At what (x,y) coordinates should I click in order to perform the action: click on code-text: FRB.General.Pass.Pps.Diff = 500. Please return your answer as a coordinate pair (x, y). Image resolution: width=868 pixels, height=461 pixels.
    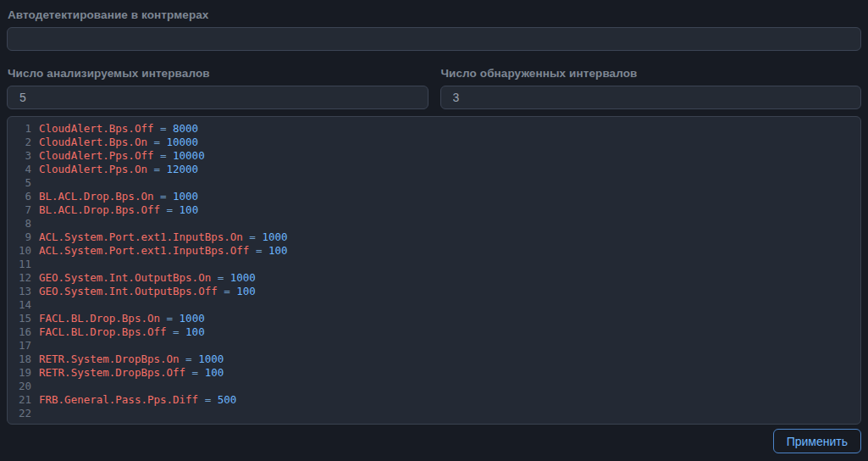
    Looking at the image, I should click on (134, 400).